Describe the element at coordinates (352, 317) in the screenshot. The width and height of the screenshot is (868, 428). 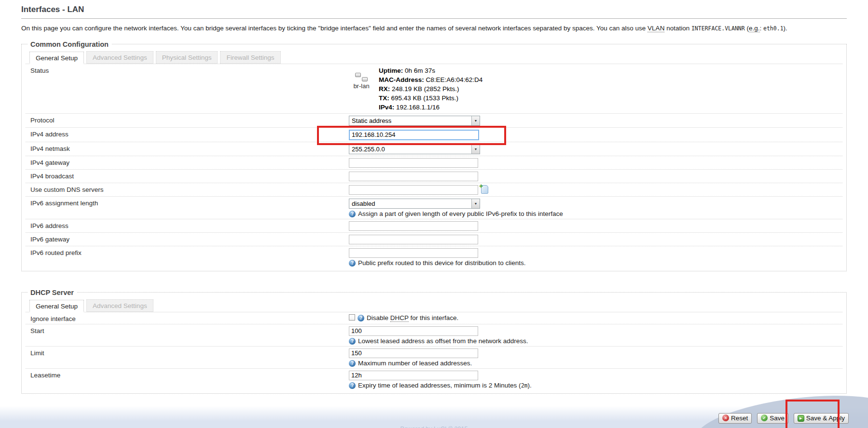
I see `ignore-interface-checkbox` at that location.